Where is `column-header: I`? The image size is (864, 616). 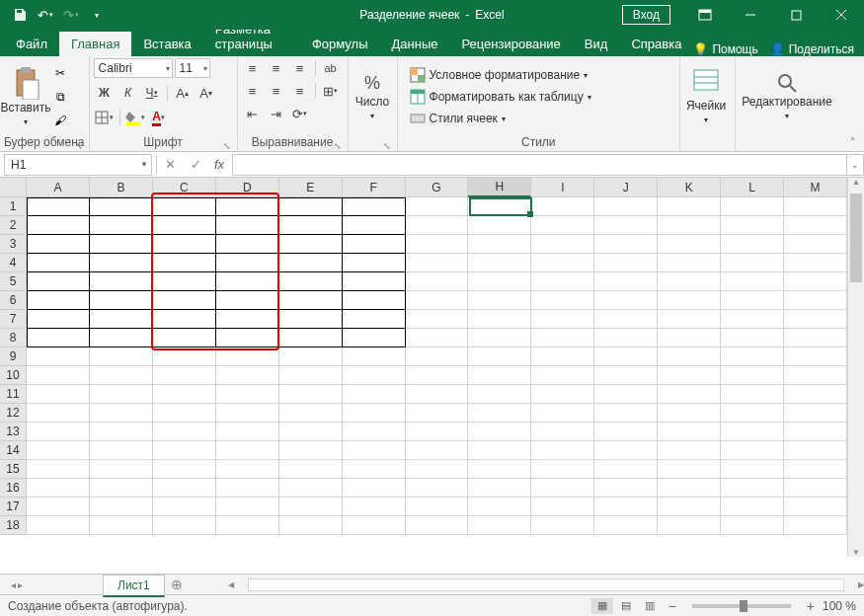 column-header: I is located at coordinates (563, 188).